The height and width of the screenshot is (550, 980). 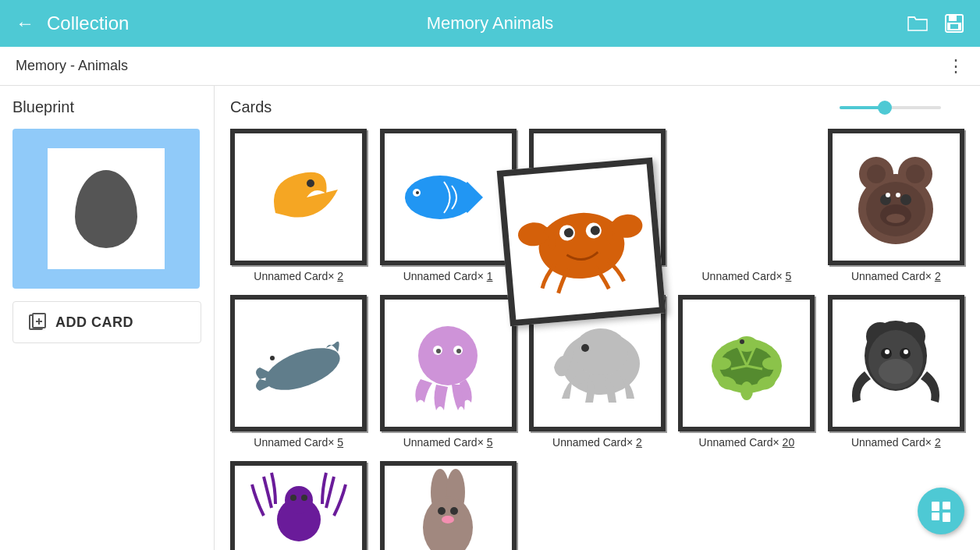 I want to click on card-label: Unnamed Card× 1, so click(x=448, y=276).